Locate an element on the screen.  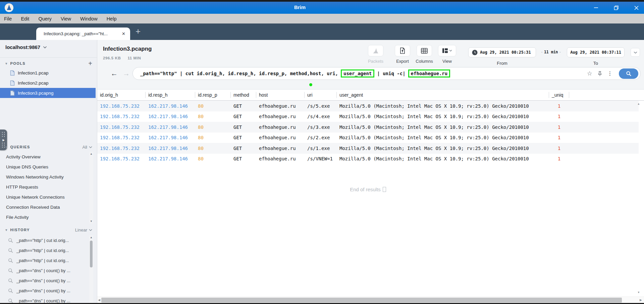
query-item: HTTP Requests is located at coordinates (44, 187).